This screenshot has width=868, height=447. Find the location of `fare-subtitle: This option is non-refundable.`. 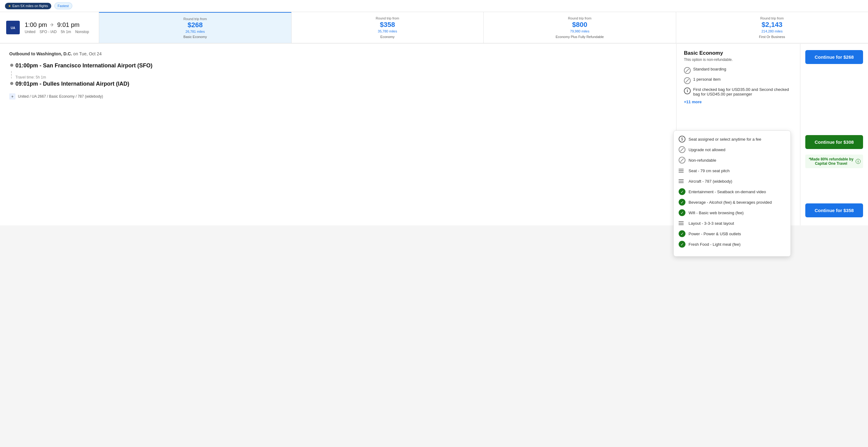

fare-subtitle: This option is non-refundable. is located at coordinates (738, 60).